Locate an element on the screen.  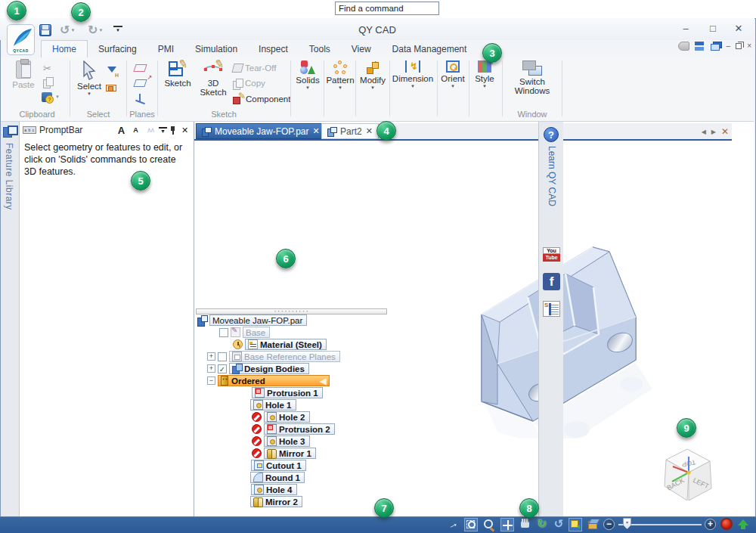
tear-off-button: Tear-Off is located at coordinates (254, 68).